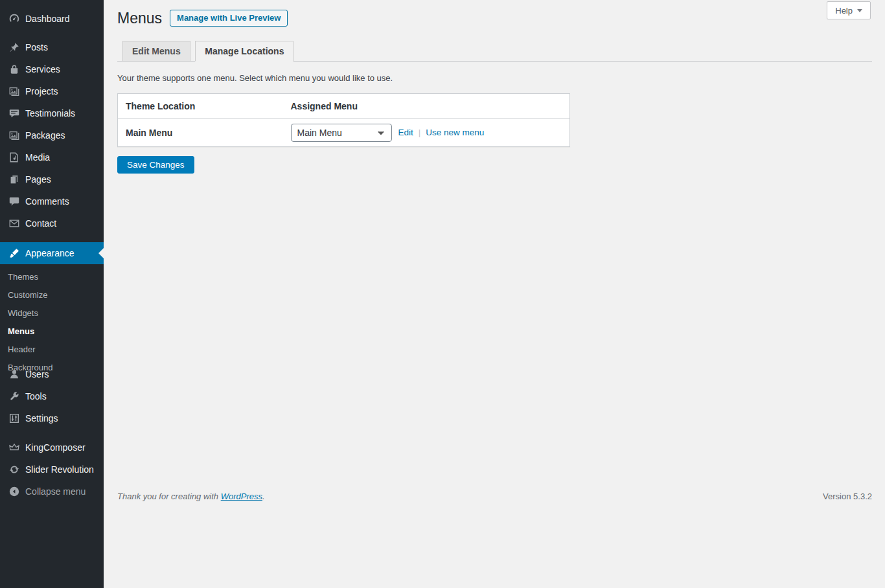 This screenshot has width=885, height=588. What do you see at coordinates (455, 132) in the screenshot?
I see `use-new-menu-link: Use new menu` at bounding box center [455, 132].